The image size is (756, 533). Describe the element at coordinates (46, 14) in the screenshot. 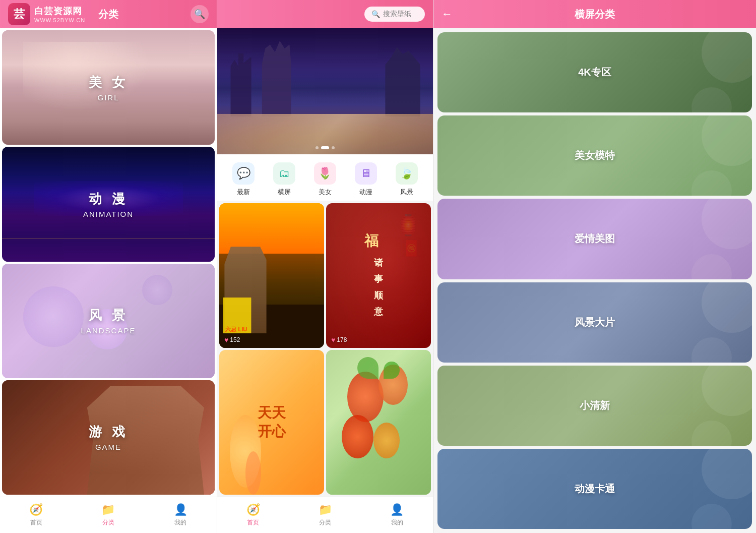

I see `logo-area: 芸 白芸资源网 WWW.52BYW.CN` at that location.